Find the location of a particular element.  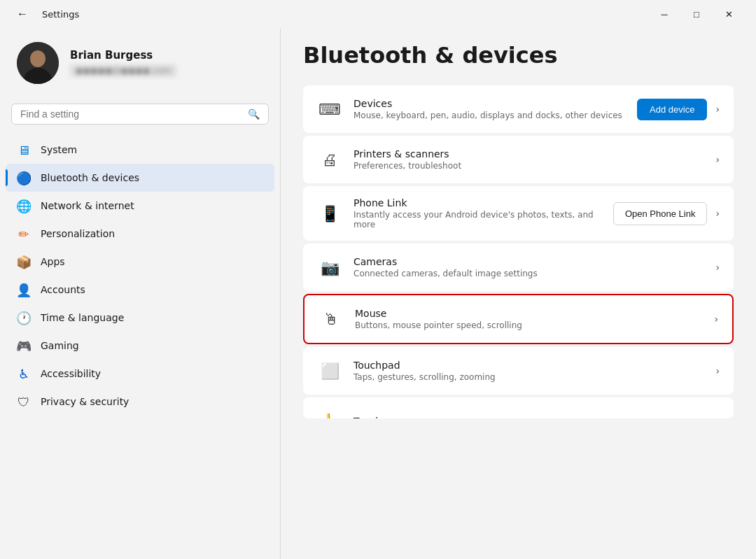

settings-card-devices: ⌨ Devices Mouse, keyboard, pen, audio, d… is located at coordinates (518, 109).